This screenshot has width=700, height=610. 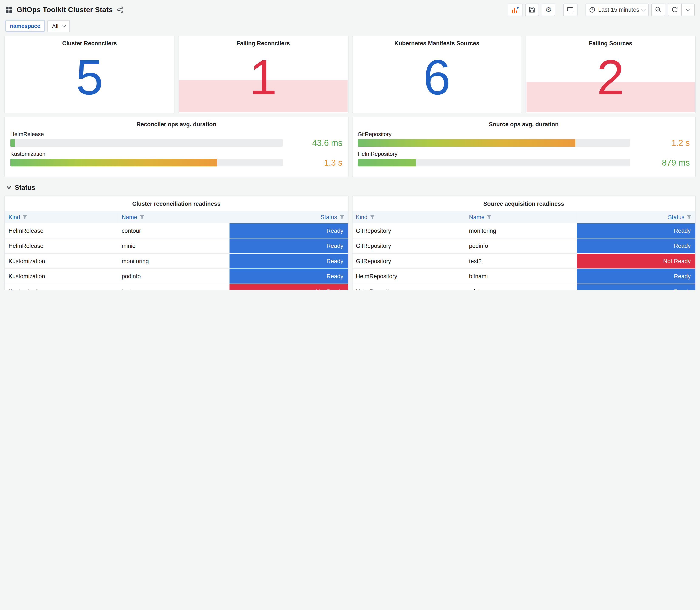 I want to click on gauges-row: Reconciler ops avg. durationHelmRelease4…, so click(x=350, y=147).